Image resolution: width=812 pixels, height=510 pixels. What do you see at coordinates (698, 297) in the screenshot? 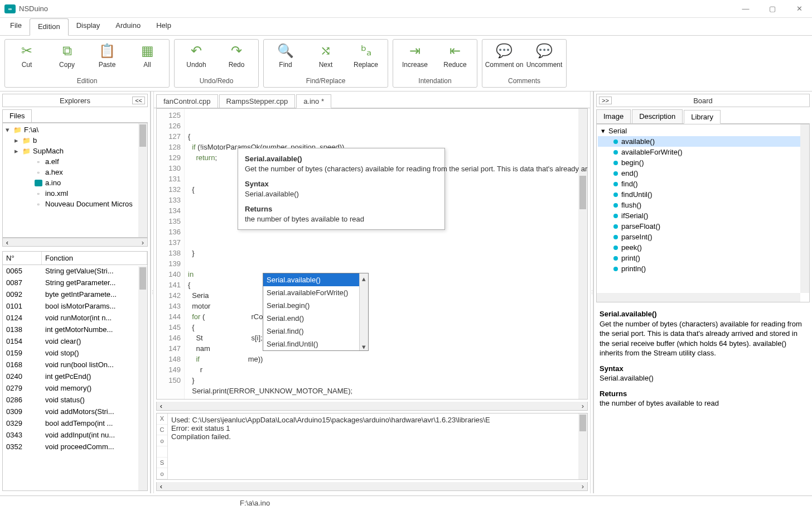
I see `lib-hscroll` at bounding box center [698, 297].